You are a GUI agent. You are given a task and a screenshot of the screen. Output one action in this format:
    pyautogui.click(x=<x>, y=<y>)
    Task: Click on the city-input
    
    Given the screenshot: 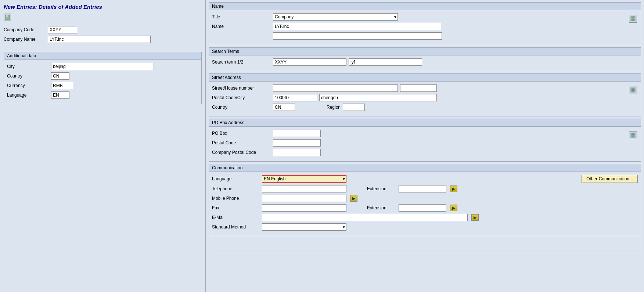 What is the action you would take?
    pyautogui.click(x=102, y=66)
    